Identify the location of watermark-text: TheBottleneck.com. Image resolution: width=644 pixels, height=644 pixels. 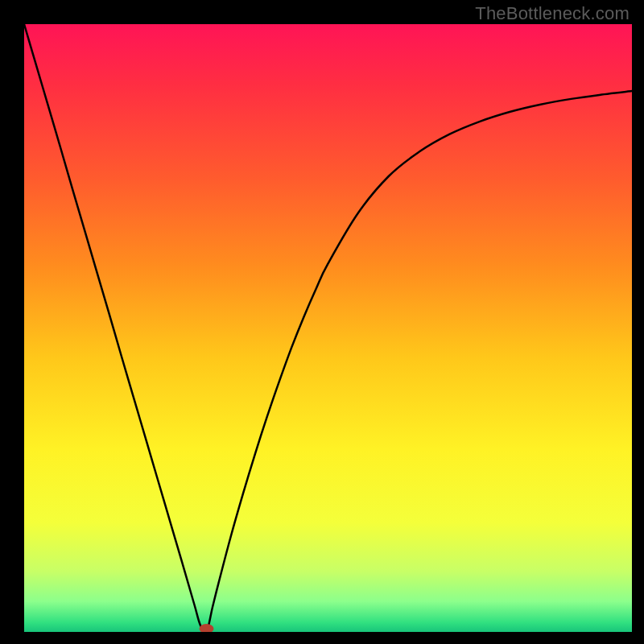
(552, 14).